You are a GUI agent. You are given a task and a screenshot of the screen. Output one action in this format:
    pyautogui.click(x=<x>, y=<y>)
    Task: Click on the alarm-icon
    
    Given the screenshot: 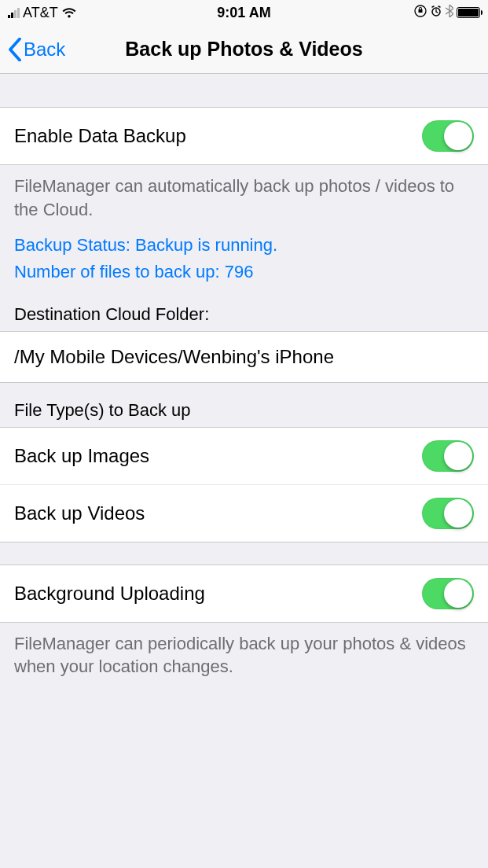 What is the action you would take?
    pyautogui.click(x=436, y=13)
    